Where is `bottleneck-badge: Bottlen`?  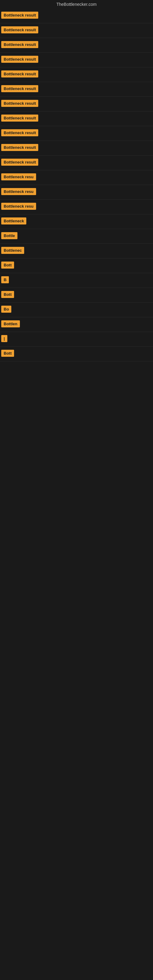
bottleneck-badge: Bottlen is located at coordinates (11, 324).